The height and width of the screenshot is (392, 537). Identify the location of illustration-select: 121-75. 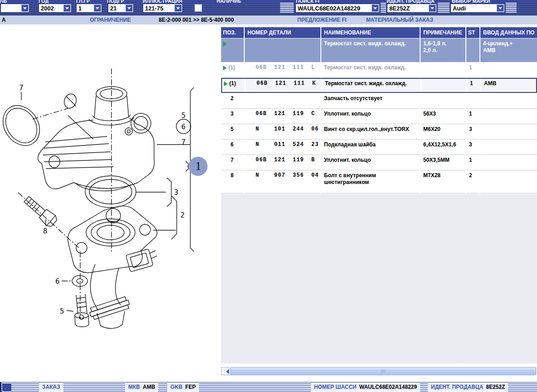
(163, 8).